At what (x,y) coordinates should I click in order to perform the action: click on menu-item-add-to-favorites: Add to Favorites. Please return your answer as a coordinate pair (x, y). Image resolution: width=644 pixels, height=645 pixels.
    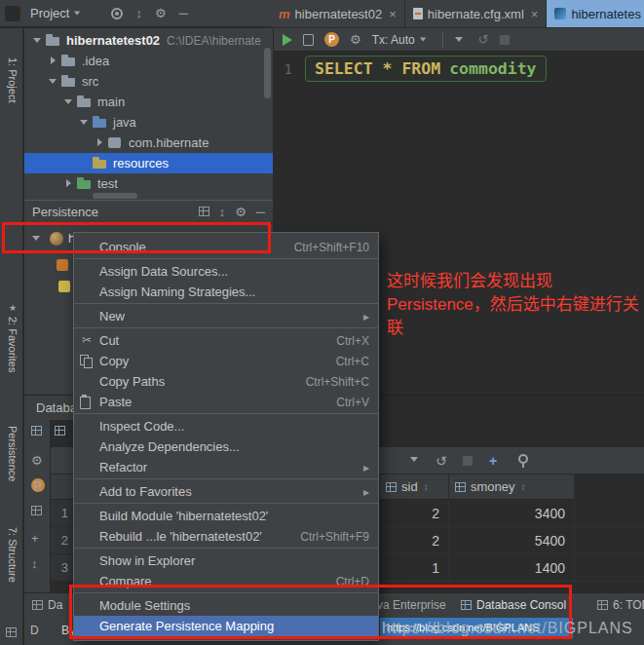
    Looking at the image, I should click on (226, 491).